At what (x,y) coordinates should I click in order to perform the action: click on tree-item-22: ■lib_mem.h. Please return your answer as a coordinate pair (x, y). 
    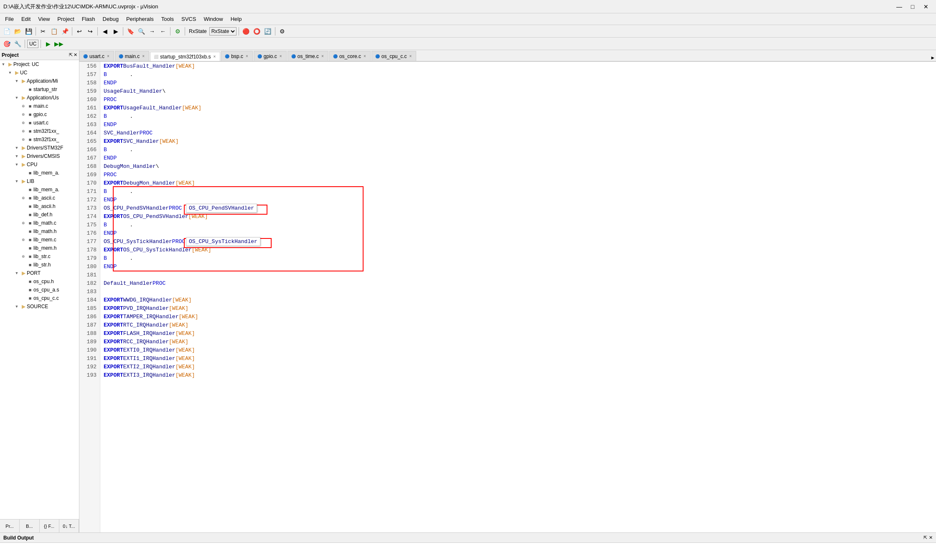
    Looking at the image, I should click on (39, 248).